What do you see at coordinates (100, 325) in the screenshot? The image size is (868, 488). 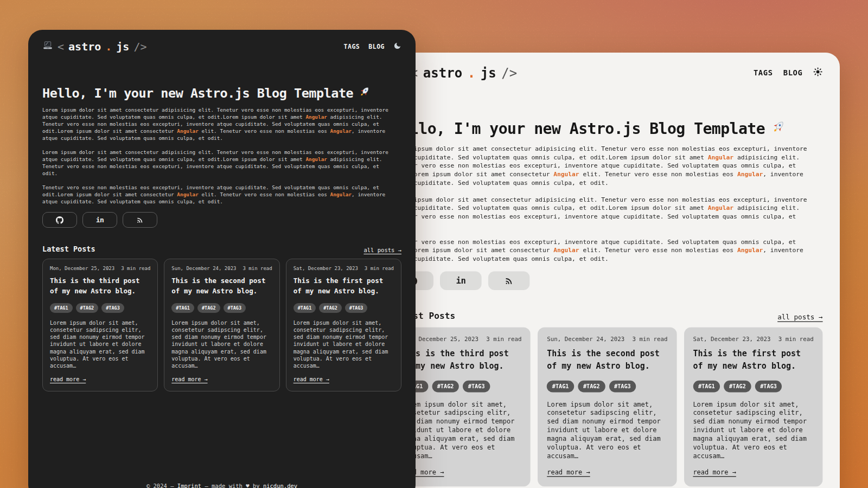 I see `post-card: Mon, December 25, 2023 3 min read This i…` at bounding box center [100, 325].